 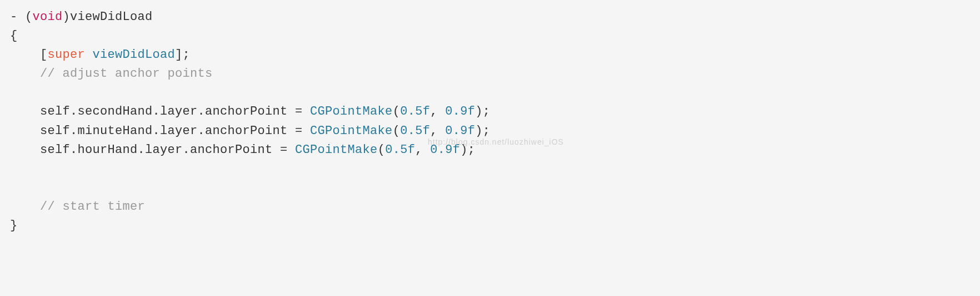 What do you see at coordinates (14, 226) in the screenshot?
I see `brace-close: }` at bounding box center [14, 226].